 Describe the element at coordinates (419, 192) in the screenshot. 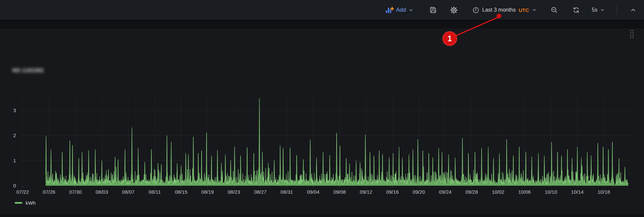

I see `x-axis-label: 09/20` at that location.